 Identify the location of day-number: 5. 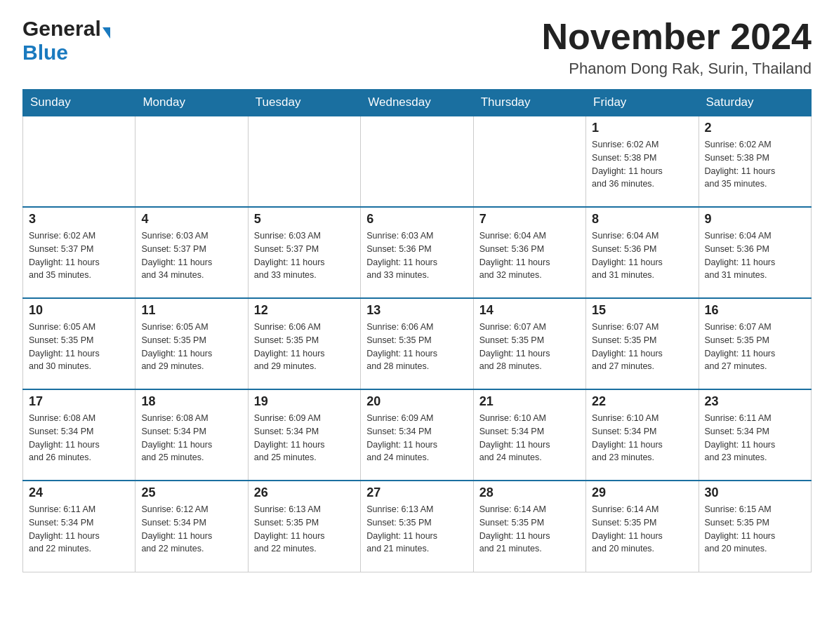
(305, 219).